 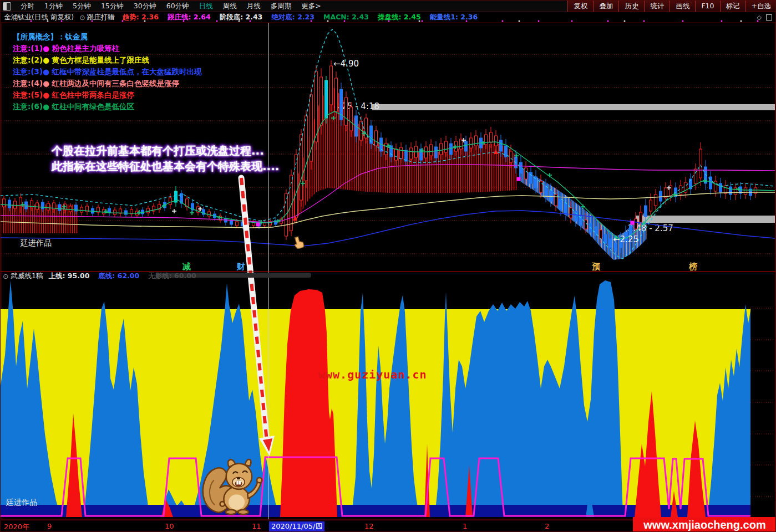 What do you see at coordinates (17, 527) in the screenshot?
I see `axis-tick-0: 2020年` at bounding box center [17, 527].